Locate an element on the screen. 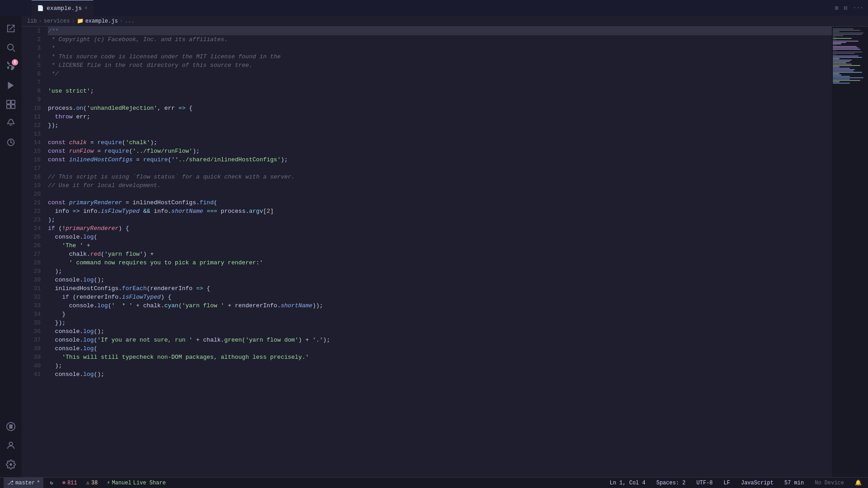 The width and height of the screenshot is (868, 488). notifications-bell: 🔔 is located at coordinates (858, 483).